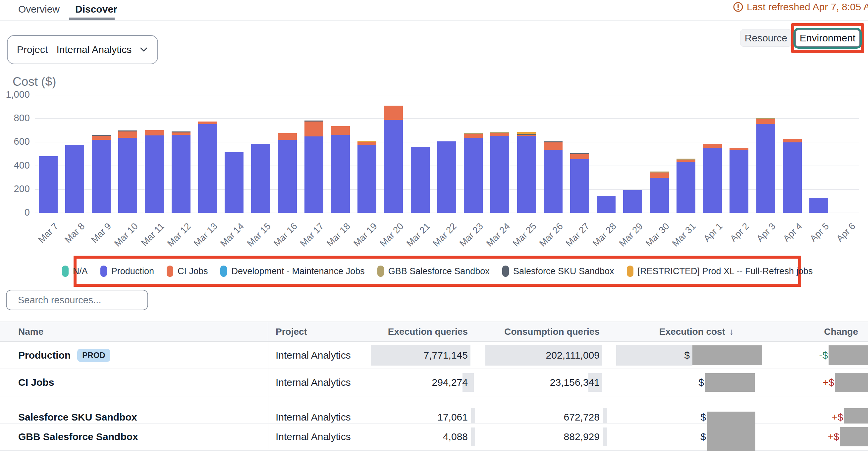 The width and height of the screenshot is (868, 451). I want to click on y-tick-800: 800, so click(15, 118).